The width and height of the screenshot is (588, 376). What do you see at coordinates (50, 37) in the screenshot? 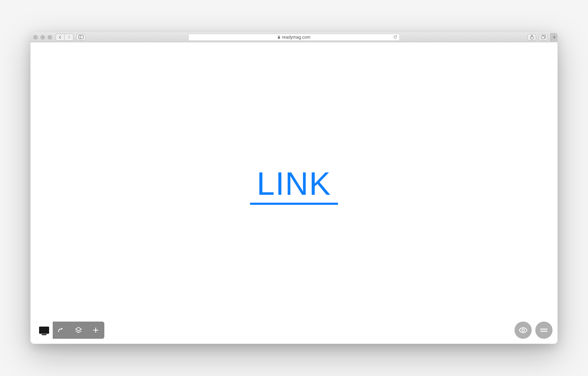
I see `maximize-window-button` at bounding box center [50, 37].